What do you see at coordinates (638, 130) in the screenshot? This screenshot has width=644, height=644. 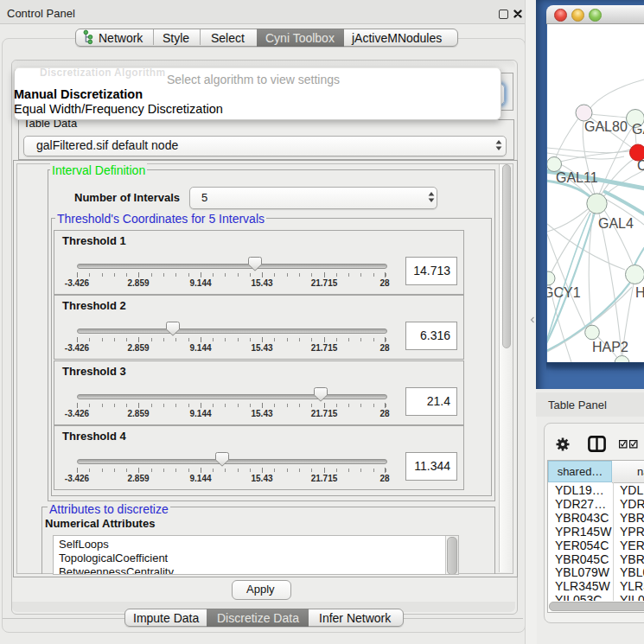 I see `svg-text: GA` at bounding box center [638, 130].